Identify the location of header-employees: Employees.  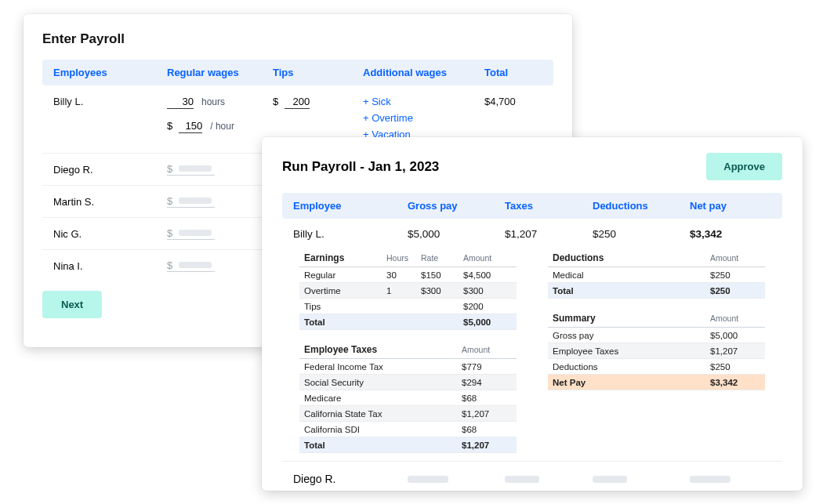
(110, 72).